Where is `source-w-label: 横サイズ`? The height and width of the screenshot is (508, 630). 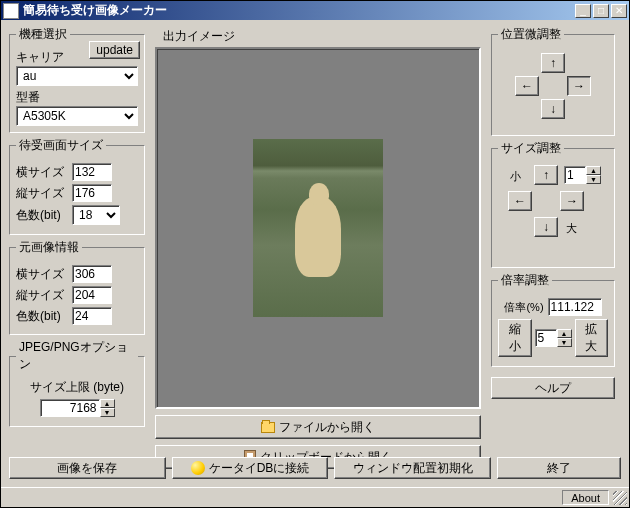 source-w-label: 横サイズ is located at coordinates (42, 274).